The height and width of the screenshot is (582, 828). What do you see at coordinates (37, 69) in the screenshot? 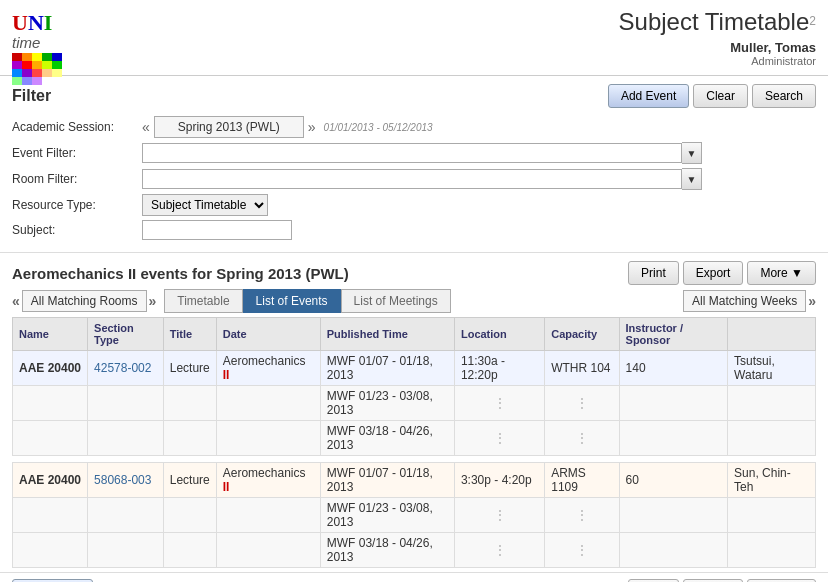
I see `logo-grid` at bounding box center [37, 69].